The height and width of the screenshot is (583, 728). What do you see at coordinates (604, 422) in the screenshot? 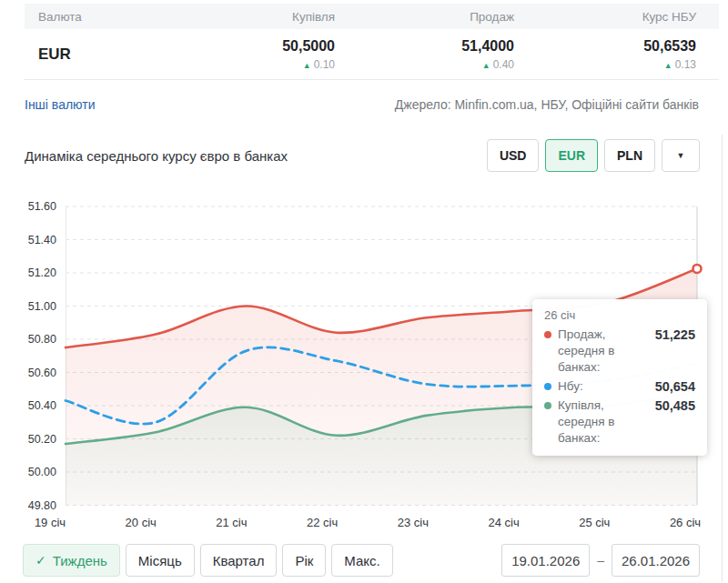
I see `tooltip-label: Купівля, середня в банках:` at bounding box center [604, 422].